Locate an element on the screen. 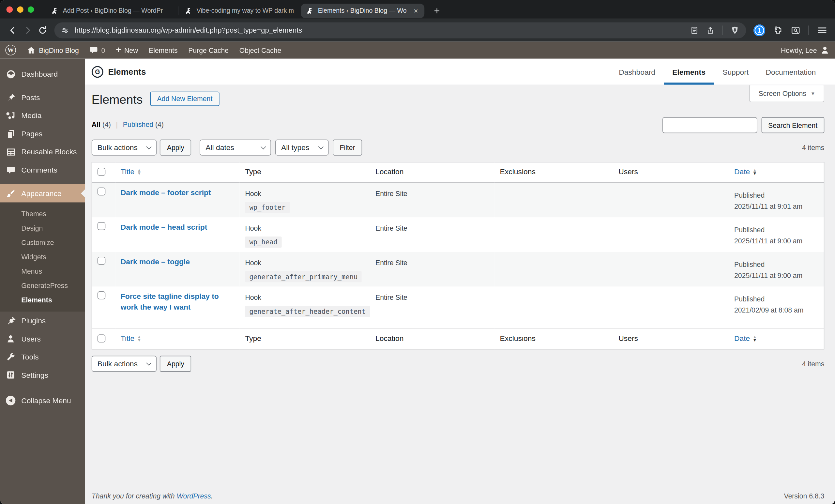 This screenshot has width=835, height=504. sidebar-item-label: Users is located at coordinates (31, 339).